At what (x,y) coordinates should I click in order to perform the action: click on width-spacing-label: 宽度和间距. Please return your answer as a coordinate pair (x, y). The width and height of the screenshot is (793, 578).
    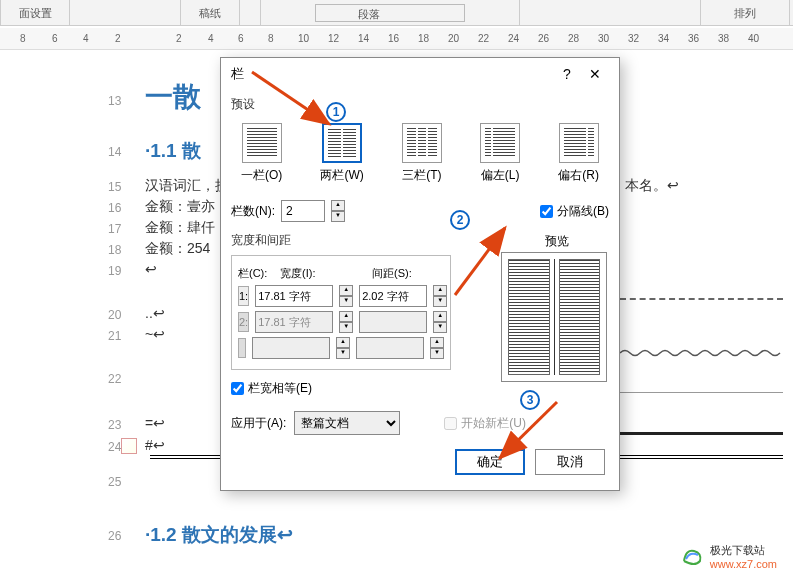
    Looking at the image, I should click on (261, 240).